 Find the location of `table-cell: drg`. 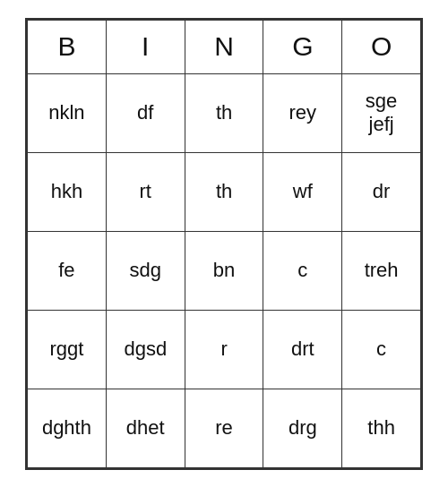

table-cell: drg is located at coordinates (303, 428).